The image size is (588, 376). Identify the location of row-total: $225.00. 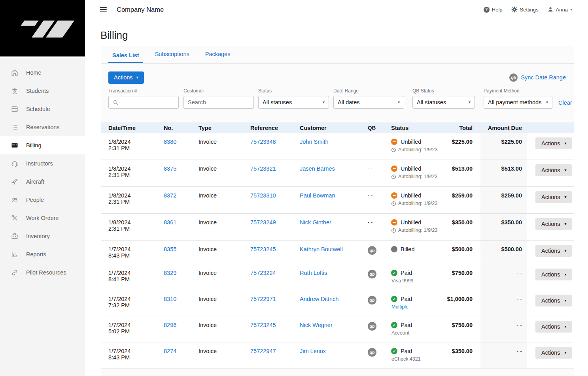
(459, 146).